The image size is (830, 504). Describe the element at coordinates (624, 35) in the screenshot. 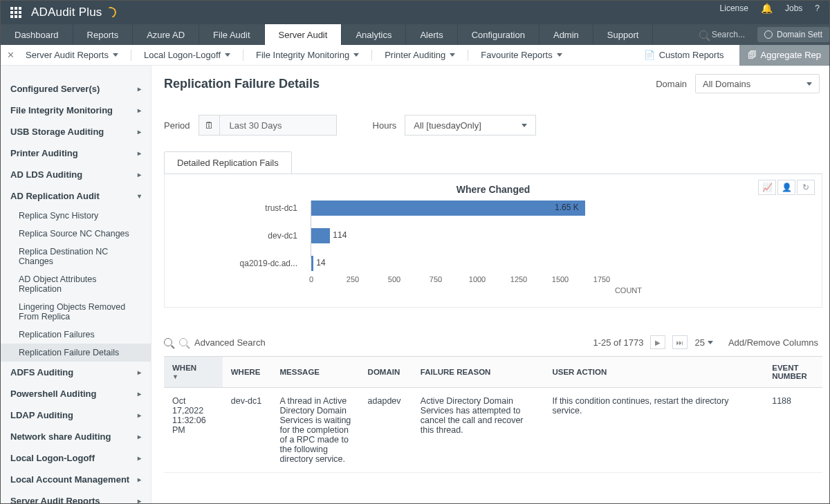

I see `nav-support: Support` at that location.